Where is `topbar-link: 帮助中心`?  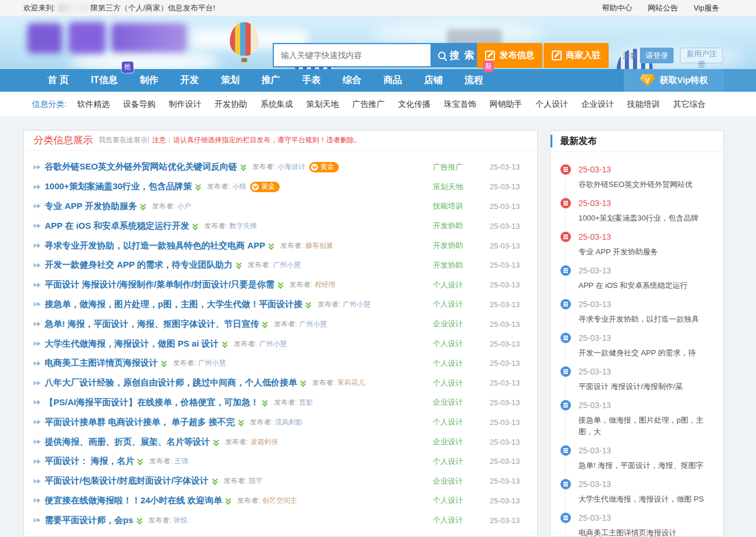 topbar-link: 帮助中心 is located at coordinates (617, 8).